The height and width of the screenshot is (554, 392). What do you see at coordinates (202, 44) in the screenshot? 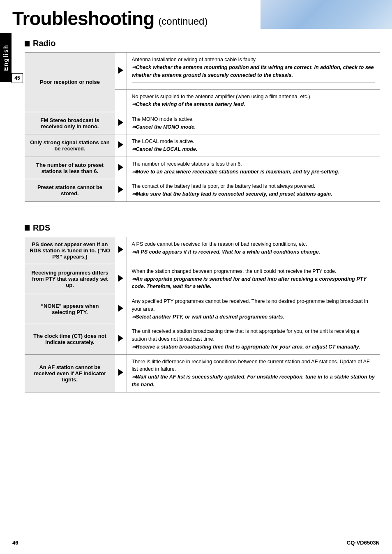
I see `radio-section-header: Radio` at bounding box center [202, 44].